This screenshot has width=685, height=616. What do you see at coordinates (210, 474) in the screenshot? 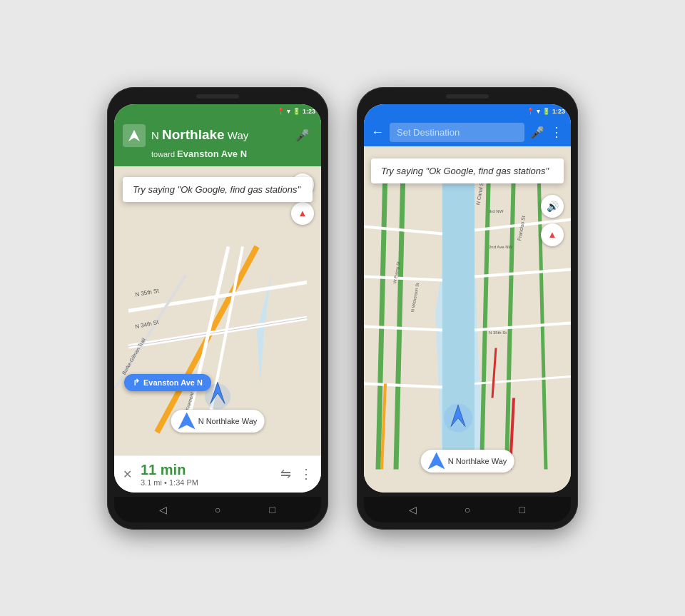
I see `eta-info: 11 min 3.1 mi • 1:34 PM` at bounding box center [210, 474].